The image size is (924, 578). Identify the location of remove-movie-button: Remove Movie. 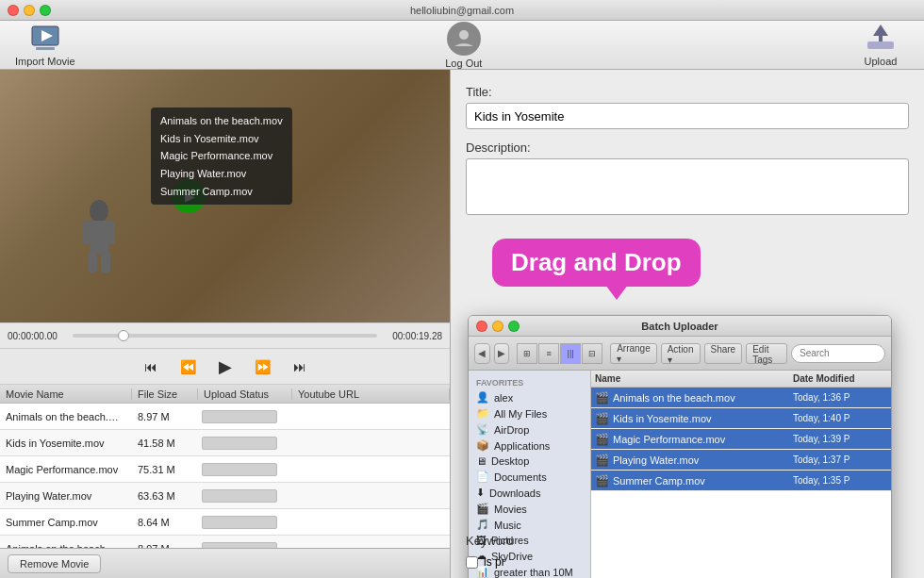
(55, 564).